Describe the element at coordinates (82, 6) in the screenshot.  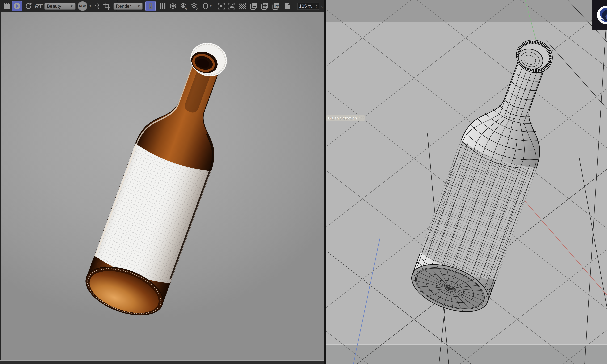
I see `rgb-label: RGB` at that location.